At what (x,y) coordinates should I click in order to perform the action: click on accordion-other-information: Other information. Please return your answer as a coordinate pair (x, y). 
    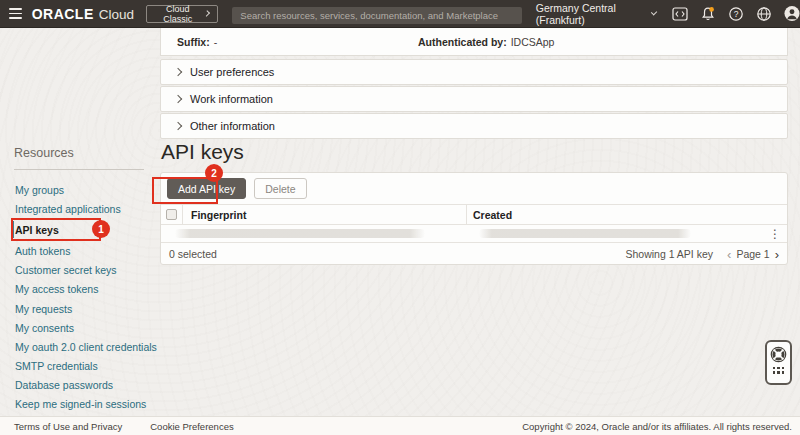
    Looking at the image, I should click on (474, 126).